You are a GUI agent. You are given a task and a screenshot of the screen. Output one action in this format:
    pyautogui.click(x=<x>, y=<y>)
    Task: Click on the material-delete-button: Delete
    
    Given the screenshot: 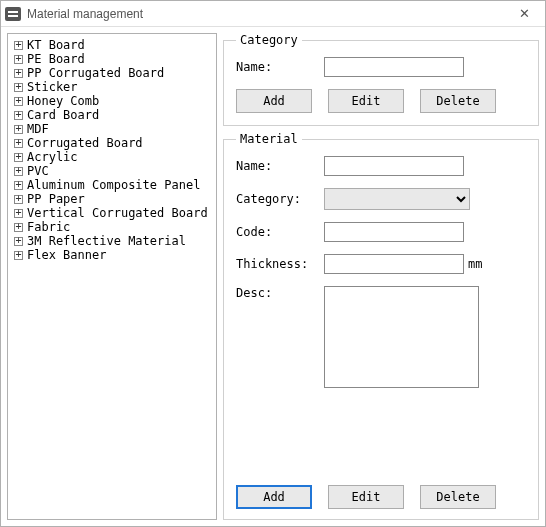 What is the action you would take?
    pyautogui.click(x=458, y=497)
    